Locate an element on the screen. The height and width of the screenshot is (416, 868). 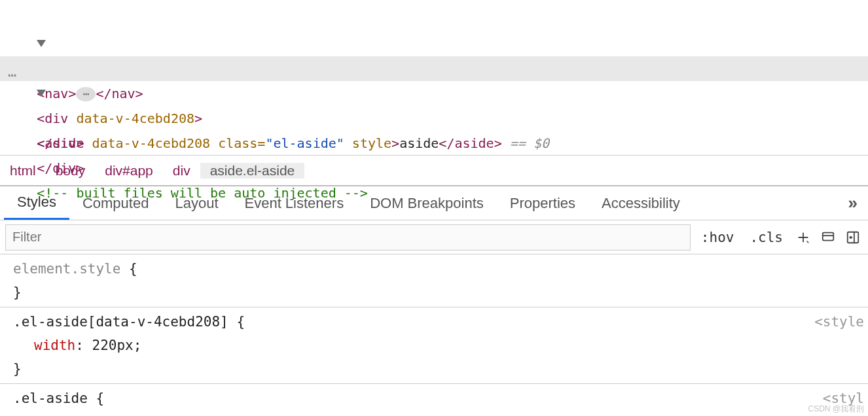
tab-dom-breakpoints: DOM Breakpoints is located at coordinates (427, 203).